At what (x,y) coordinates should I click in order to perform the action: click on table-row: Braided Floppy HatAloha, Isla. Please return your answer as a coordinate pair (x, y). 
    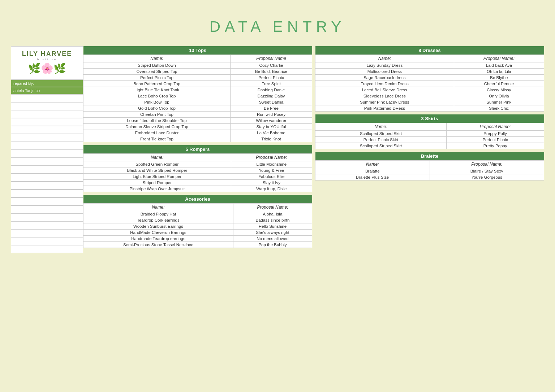
    Looking at the image, I should click on (198, 214).